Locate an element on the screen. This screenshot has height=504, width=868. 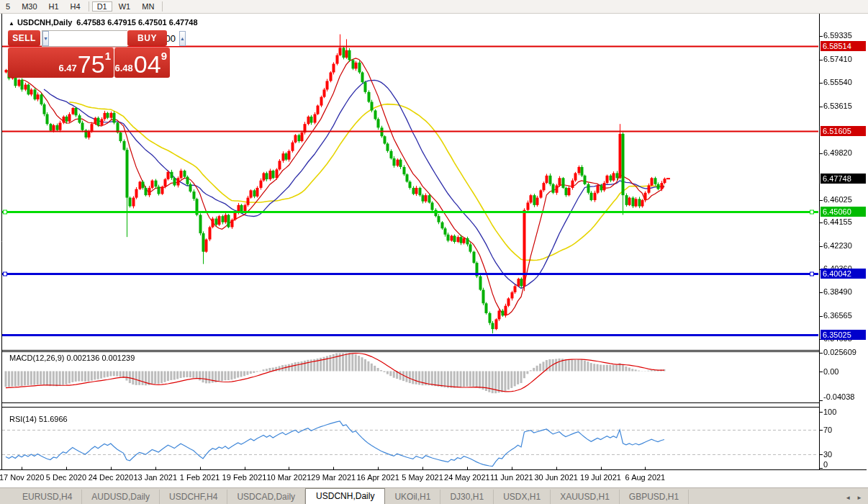
price-tick-label: 6.36565 is located at coordinates (838, 315).